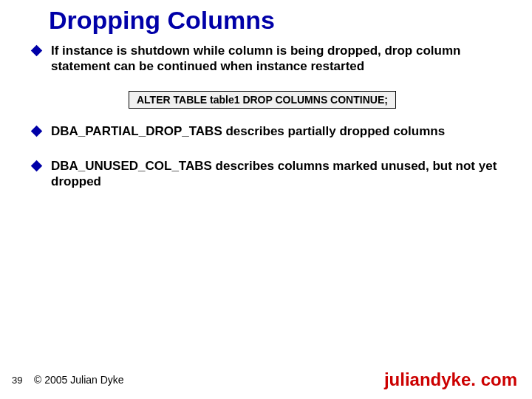 Image resolution: width=532 pixels, height=399 pixels. What do you see at coordinates (269, 59) in the screenshot?
I see `bullet-item: If instance is shutdown while column is …` at bounding box center [269, 59].